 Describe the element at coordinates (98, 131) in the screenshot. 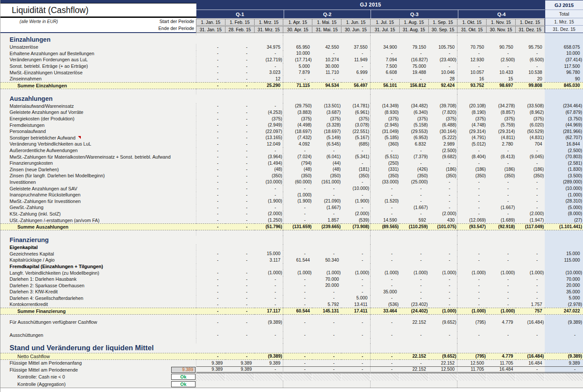

I see `row-label: Personalaufwand` at that location.